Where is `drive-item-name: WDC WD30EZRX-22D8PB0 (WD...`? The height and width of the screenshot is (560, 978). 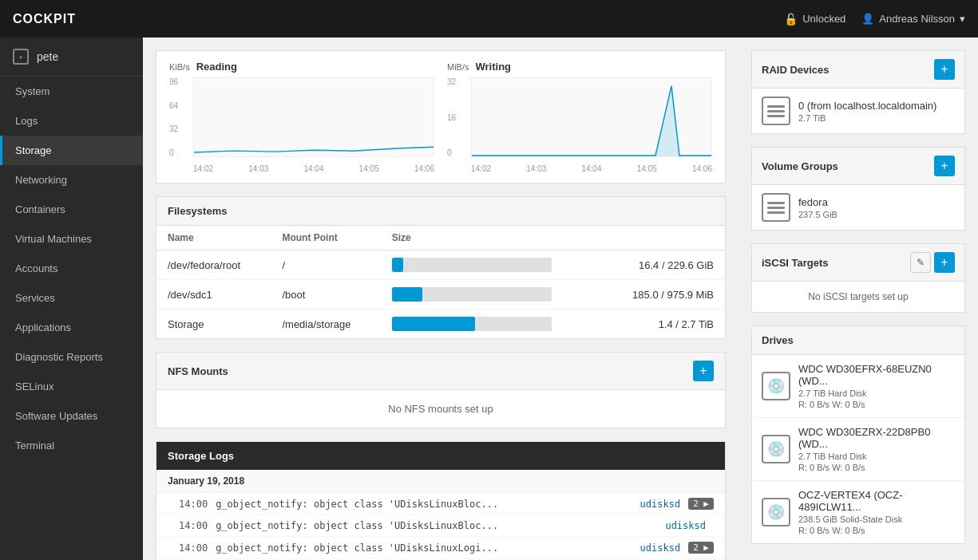
drive-item-name: WDC WD30EZRX-22D8PB0 (WD... is located at coordinates (877, 438).